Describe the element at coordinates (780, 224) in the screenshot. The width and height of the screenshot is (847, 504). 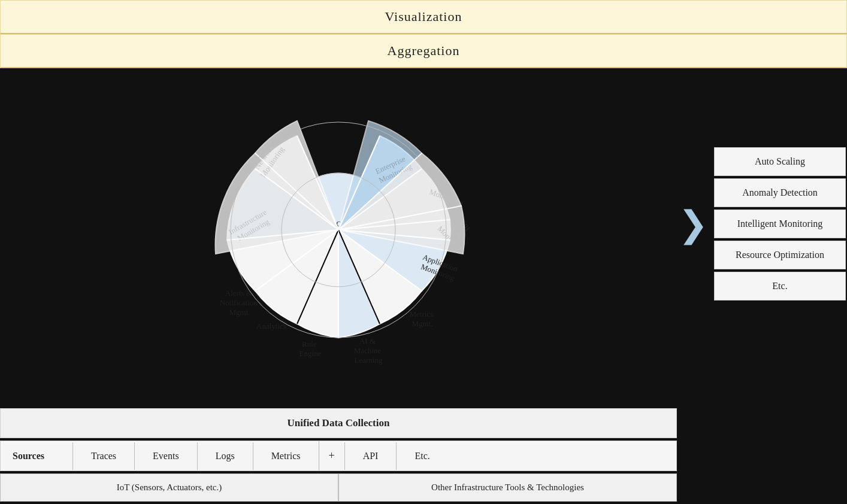
I see `right-boxes: Auto Scaling Anomaly Detection Intellige…` at that location.